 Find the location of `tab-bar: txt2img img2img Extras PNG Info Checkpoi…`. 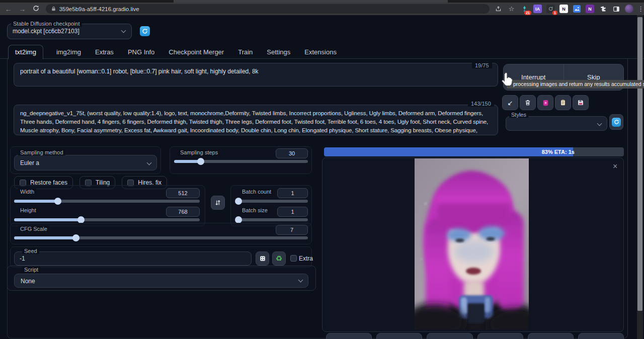

tab-bar: txt2img img2img Extras PNG Info Checkpoi… is located at coordinates (173, 52).